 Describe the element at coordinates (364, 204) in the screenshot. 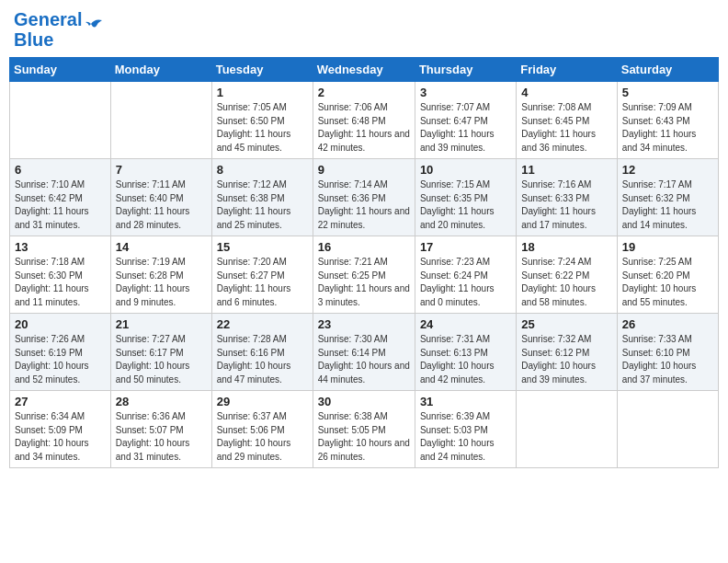

I see `day-info: Sunrise: 7:14 AMSunset: 6:36 PMDaylight:…` at that location.